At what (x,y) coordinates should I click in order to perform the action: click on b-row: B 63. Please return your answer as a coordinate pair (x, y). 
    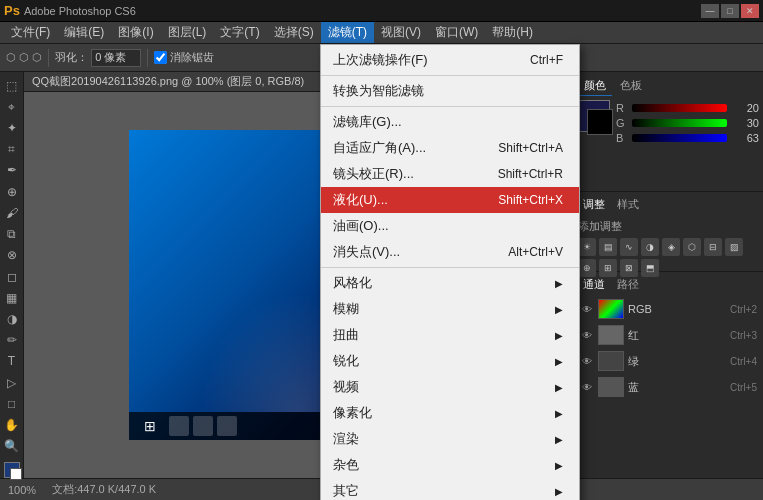
    Looking at the image, I should click on (688, 138).